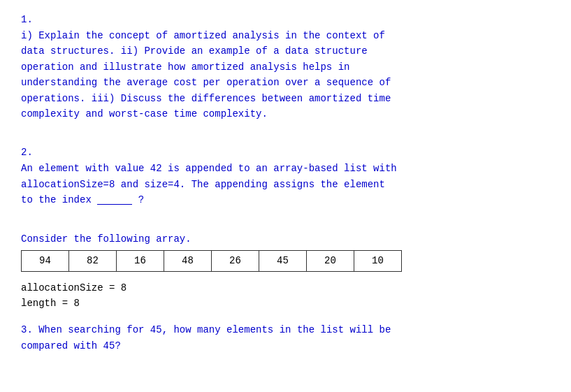  I want to click on q3-line1: When searching for 45, how many elements…, so click(215, 330).